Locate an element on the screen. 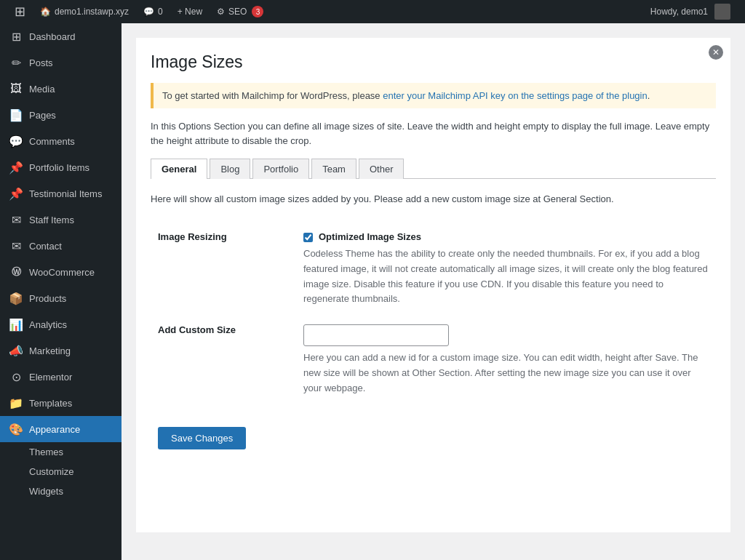 The height and width of the screenshot is (560, 745). site-name: 🏠 demo1.instawp.xyz is located at coordinates (84, 12).